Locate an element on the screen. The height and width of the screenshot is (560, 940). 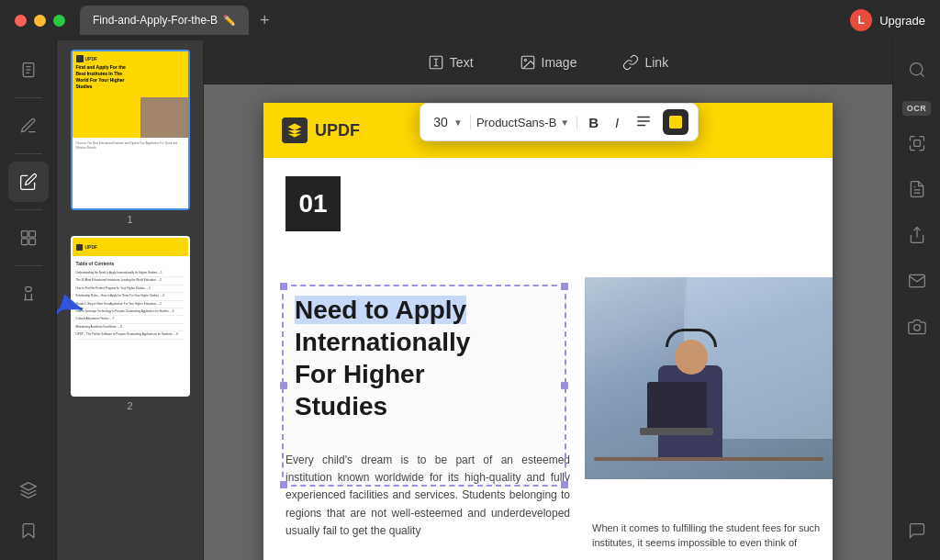
pdf-heading: Need to Apply Internationally For Higher… is located at coordinates (424, 358).